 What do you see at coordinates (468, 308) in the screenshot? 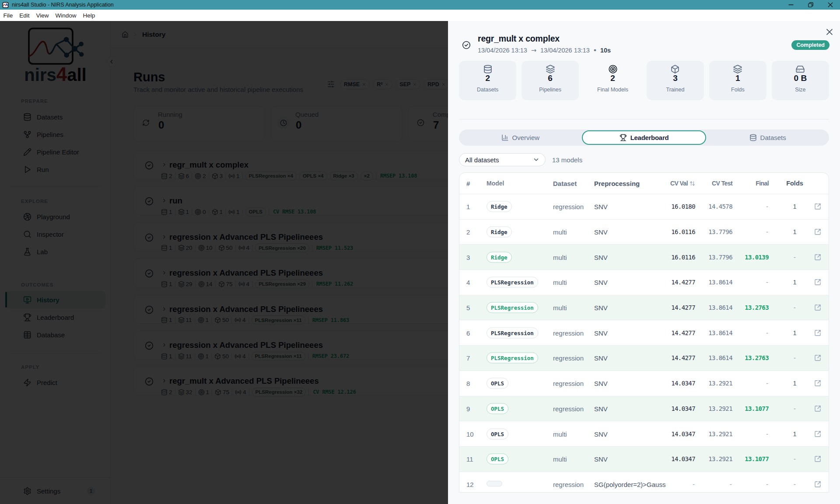
I see `row-rank: 5` at bounding box center [468, 308].